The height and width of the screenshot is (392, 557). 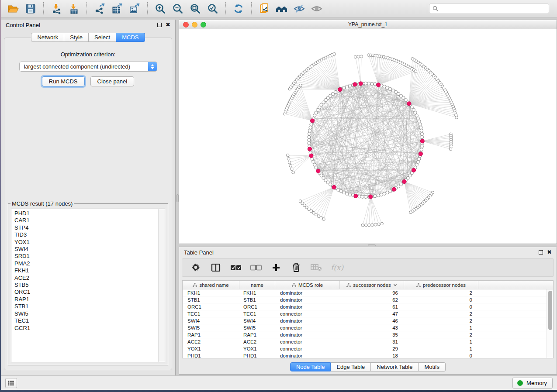 I want to click on column-visibility-button, so click(x=216, y=268).